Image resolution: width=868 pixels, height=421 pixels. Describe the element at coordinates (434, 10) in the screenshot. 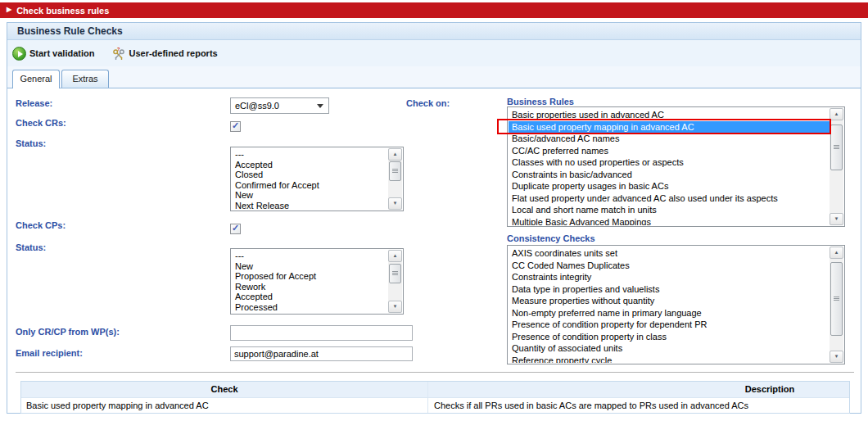

I see `breadcrumb-bar: ▶ Check business rules` at that location.